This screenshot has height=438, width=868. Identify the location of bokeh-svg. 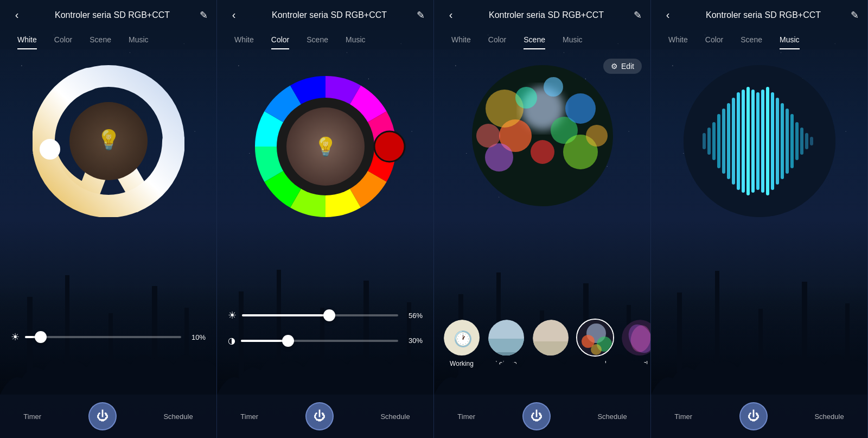
(542, 136).